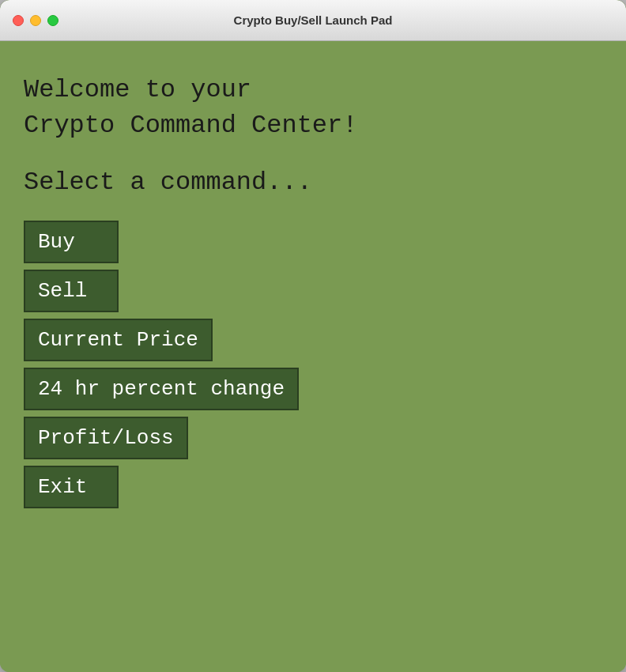 Image resolution: width=626 pixels, height=672 pixels. I want to click on welcome-text: Welcome to your Crypto Command Center!, so click(313, 108).